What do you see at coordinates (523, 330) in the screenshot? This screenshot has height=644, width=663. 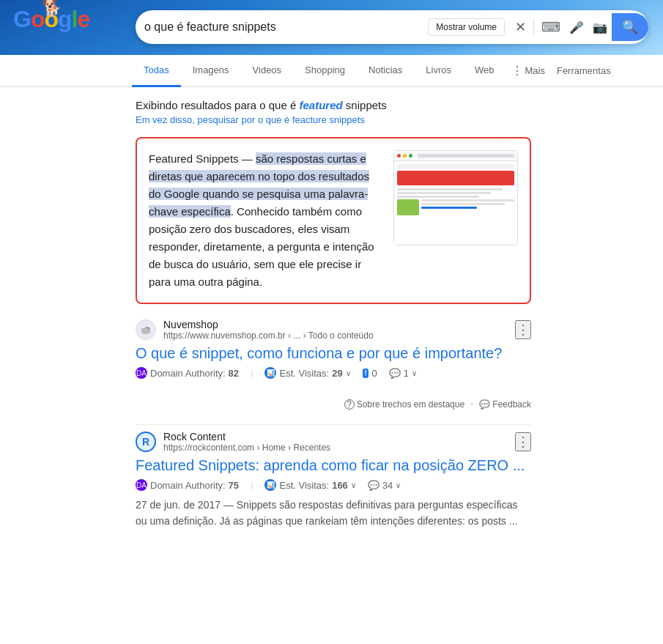 I see `result-menu-nuvemshop: ⋮` at bounding box center [523, 330].